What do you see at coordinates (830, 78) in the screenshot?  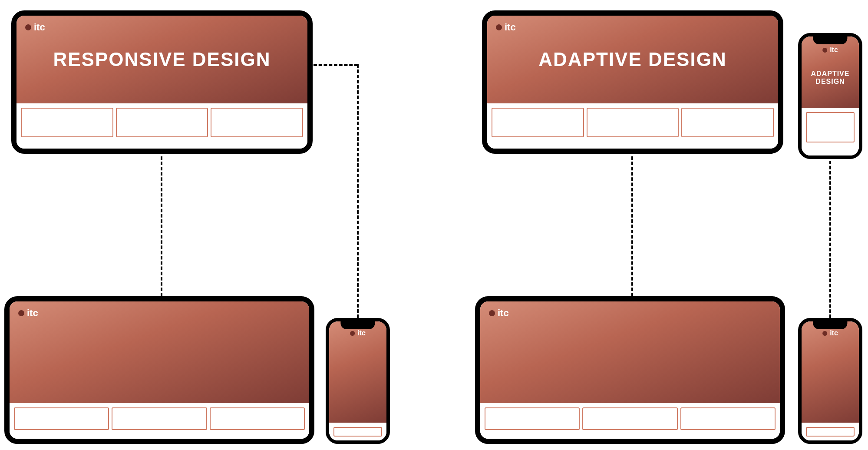 I see `adaptive-phone-heading: ADAPTIVE DESIGN` at bounding box center [830, 78].